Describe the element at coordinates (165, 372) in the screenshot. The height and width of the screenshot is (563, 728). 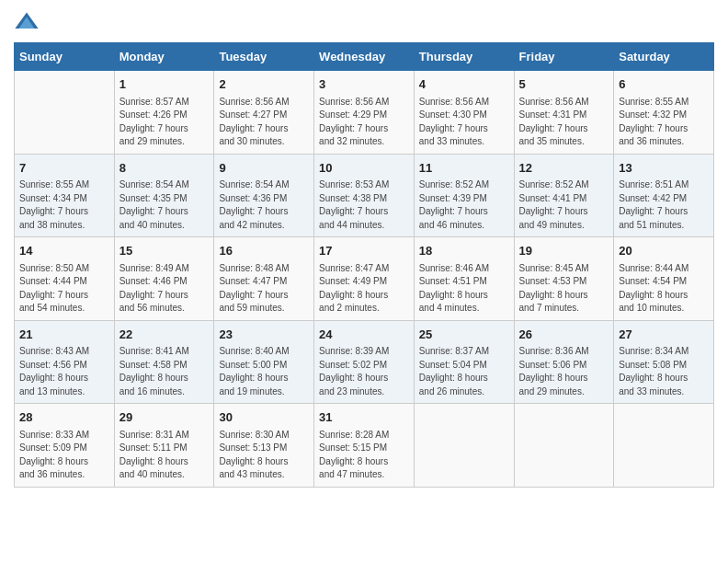
I see `day-info: Sunrise: 8:41 AMSunset: 4:58 PMDaylight:…` at that location.